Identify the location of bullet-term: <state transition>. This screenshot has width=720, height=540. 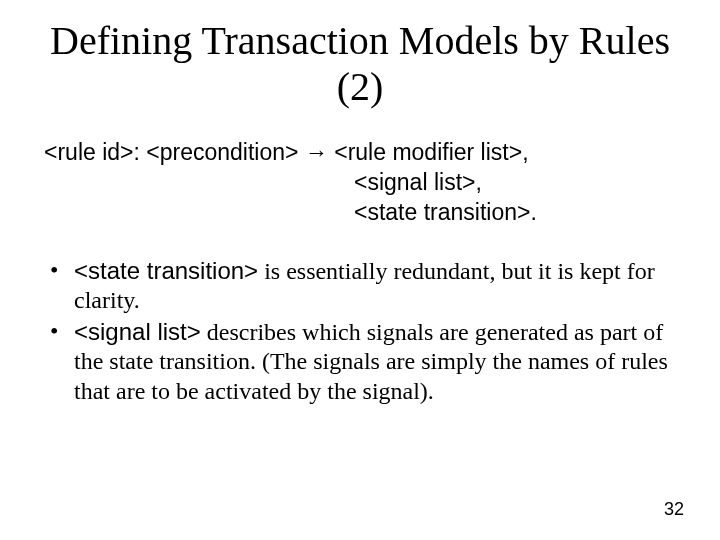
(166, 270).